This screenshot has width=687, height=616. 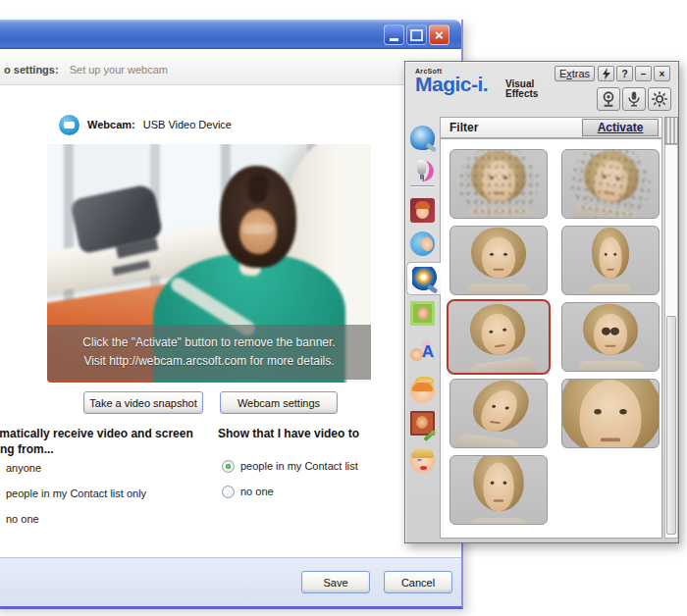 I want to click on filter-thumbnail-long-face, so click(x=499, y=490).